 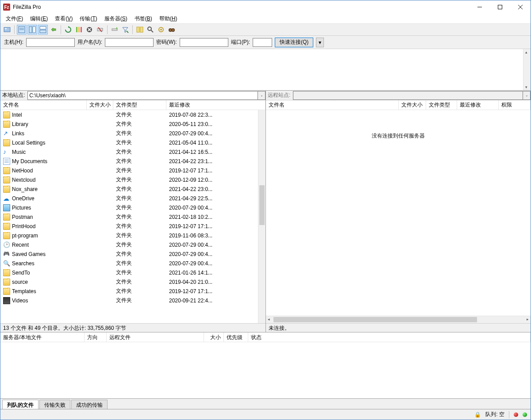 What do you see at coordinates (168, 19) in the screenshot?
I see `menu-help: 帮助(H)` at bounding box center [168, 19].